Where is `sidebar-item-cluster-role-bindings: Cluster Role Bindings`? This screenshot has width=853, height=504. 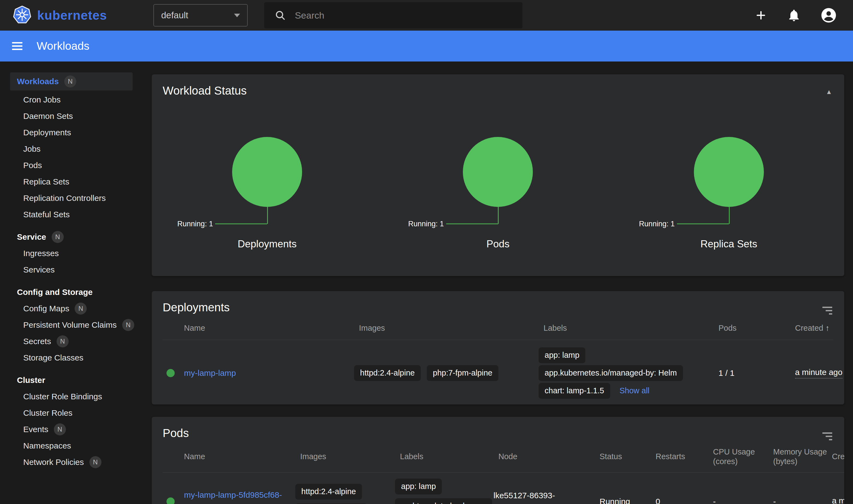
sidebar-item-cluster-role-bindings: Cluster Role Bindings is located at coordinates (71, 397).